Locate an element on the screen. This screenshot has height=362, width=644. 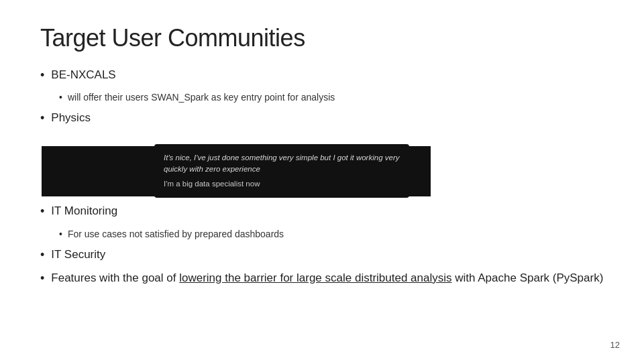
bullet-label-features: Features with the goal of lowering the b… is located at coordinates (327, 278).